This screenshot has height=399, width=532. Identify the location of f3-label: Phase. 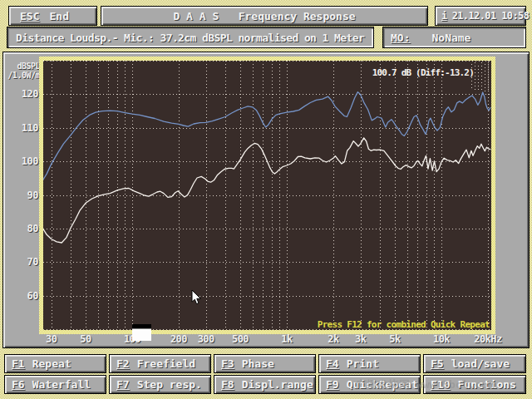
(258, 364).